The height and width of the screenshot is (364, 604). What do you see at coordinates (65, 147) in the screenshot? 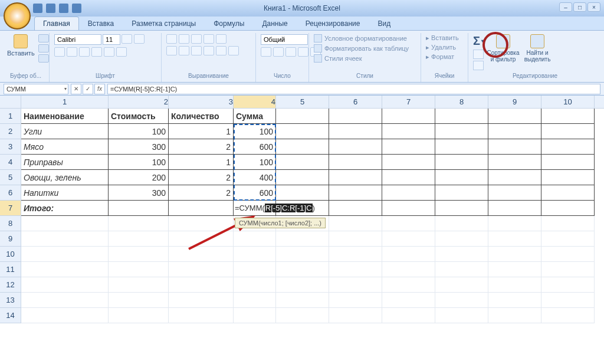
I see `cell: Мясо` at bounding box center [65, 147].